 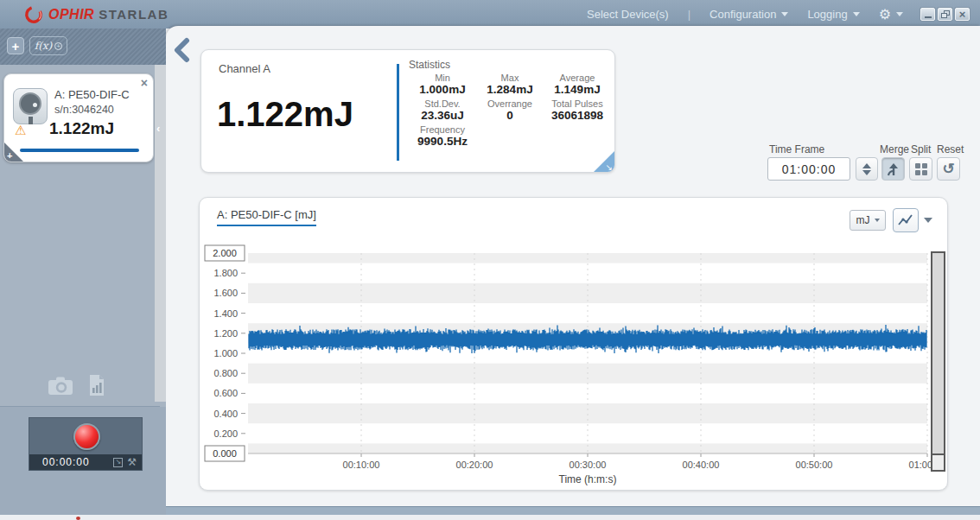 I want to click on sidebar-scroll-strip: ‹, so click(x=161, y=233).